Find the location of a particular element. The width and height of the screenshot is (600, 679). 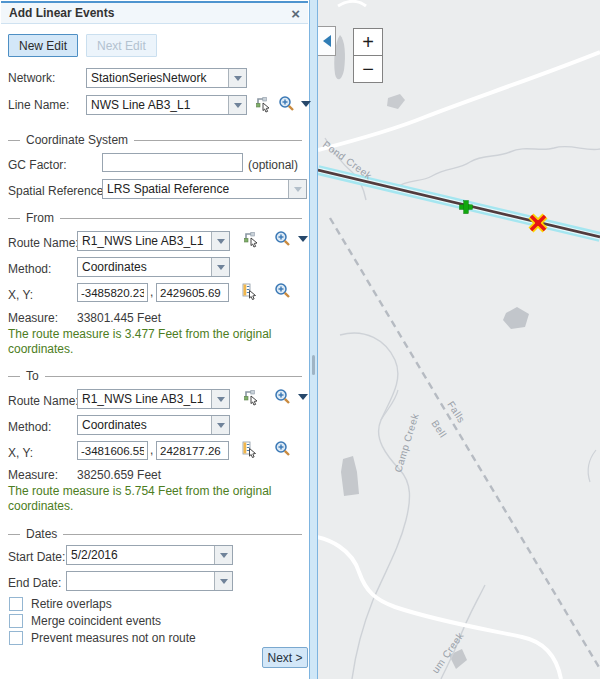

to-route-name-label: Route Name: is located at coordinates (44, 401).